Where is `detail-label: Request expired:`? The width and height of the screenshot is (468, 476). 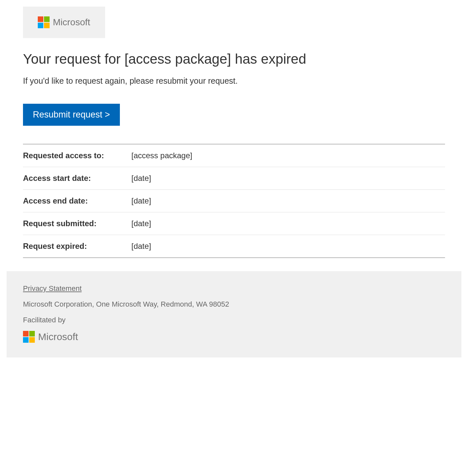 detail-label: Request expired: is located at coordinates (77, 247).